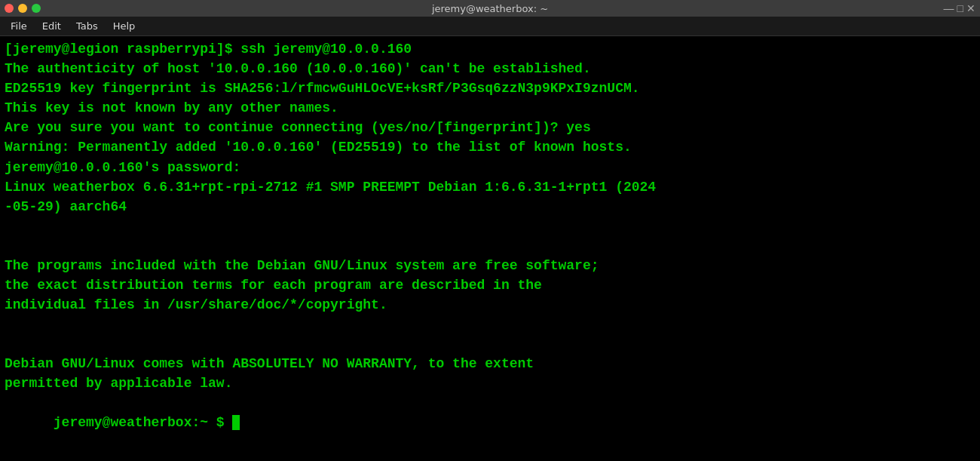 The width and height of the screenshot is (980, 461). Describe the element at coordinates (490, 207) in the screenshot. I see `terminal-line-9: -05-29) aarch64` at that location.